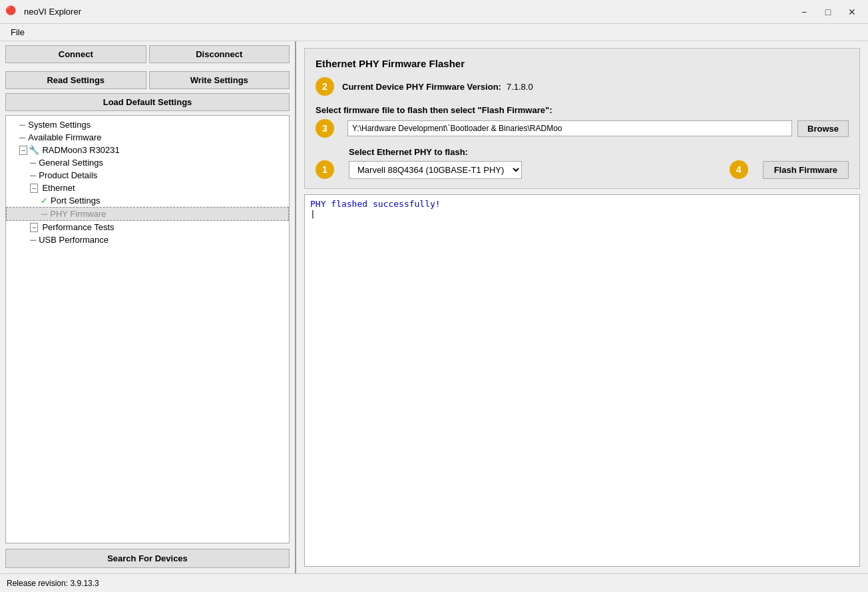  Describe the element at coordinates (148, 227) in the screenshot. I see `tree-item-performance-tests: − Performance Tests` at that location.